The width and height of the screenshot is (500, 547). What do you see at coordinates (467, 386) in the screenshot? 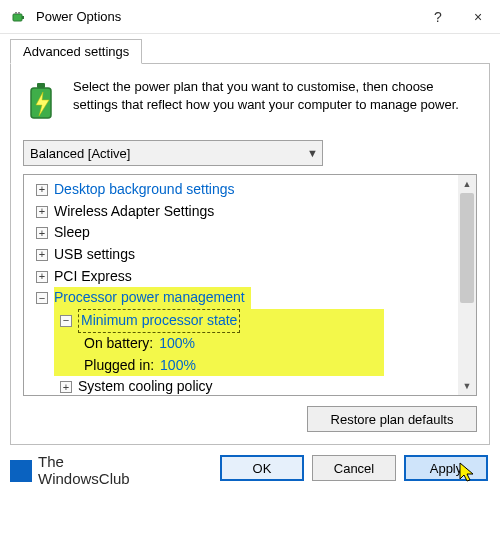
I see `scroll-down-icon: ▼` at bounding box center [467, 386].